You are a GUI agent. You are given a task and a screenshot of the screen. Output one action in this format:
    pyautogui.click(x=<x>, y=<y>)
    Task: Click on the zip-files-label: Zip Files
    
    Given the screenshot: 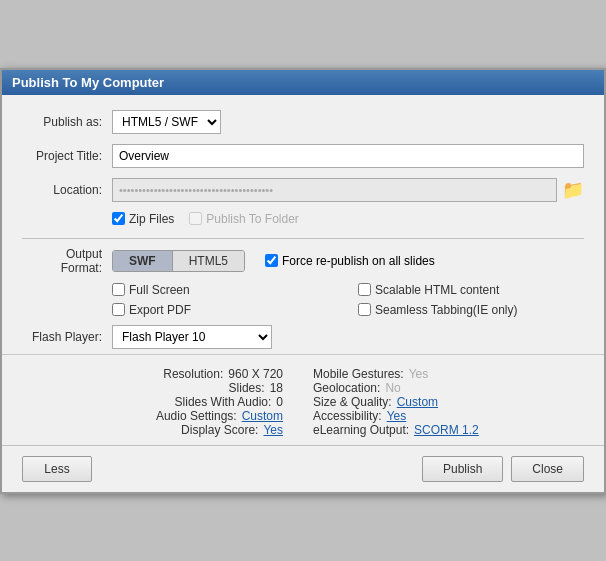 What is the action you would take?
    pyautogui.click(x=152, y=219)
    